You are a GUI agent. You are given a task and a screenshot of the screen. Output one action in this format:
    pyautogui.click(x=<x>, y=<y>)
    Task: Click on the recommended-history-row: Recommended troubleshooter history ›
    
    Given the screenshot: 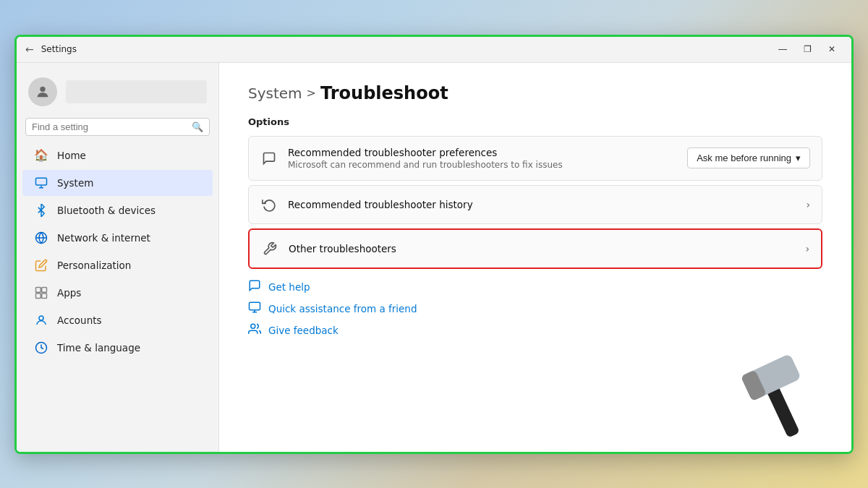 What is the action you would take?
    pyautogui.click(x=535, y=205)
    